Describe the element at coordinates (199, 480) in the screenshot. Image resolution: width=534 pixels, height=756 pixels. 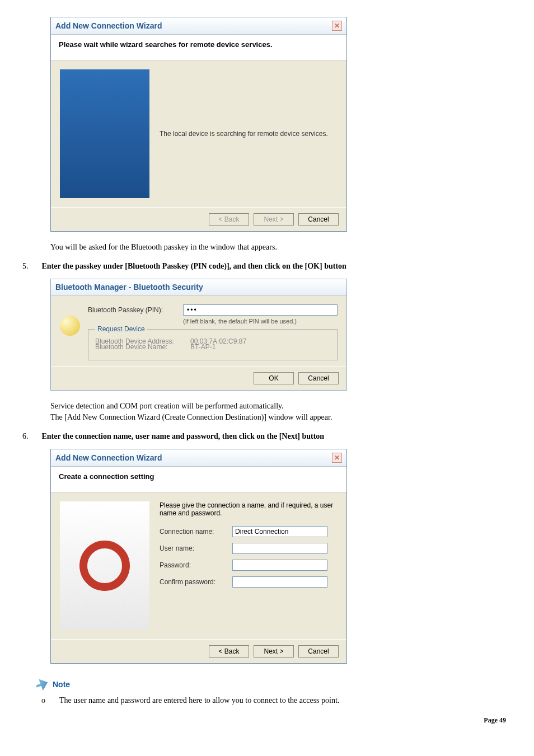
I see `wizard-subheader: Create a connection setting` at that location.